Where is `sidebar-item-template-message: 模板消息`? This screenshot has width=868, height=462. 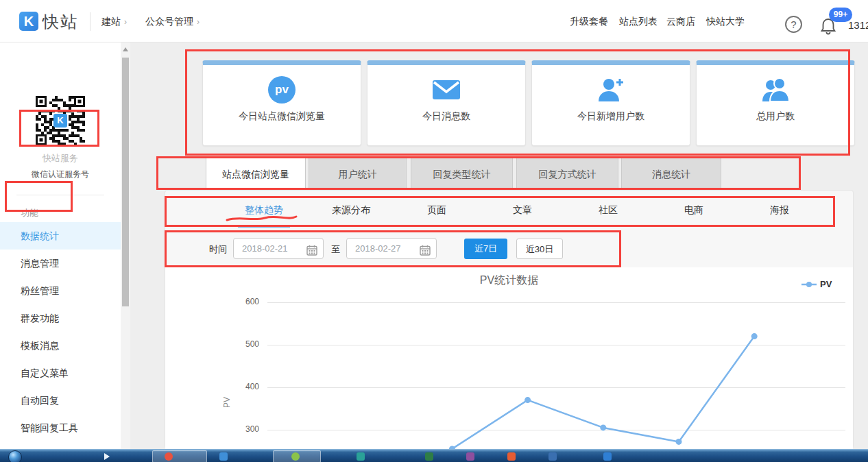 sidebar-item-template-message: 模板消息 is located at coordinates (60, 345).